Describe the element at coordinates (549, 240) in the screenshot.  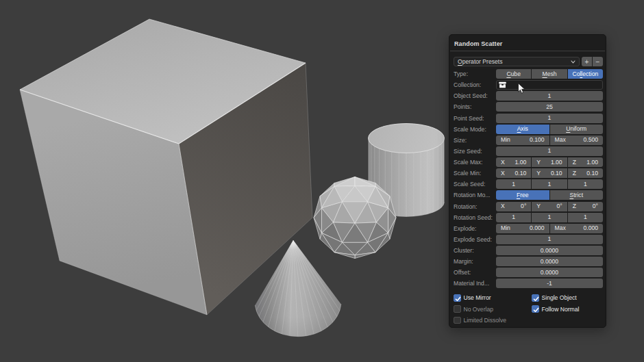
I see `explode-seed-value-field: 1` at that location.